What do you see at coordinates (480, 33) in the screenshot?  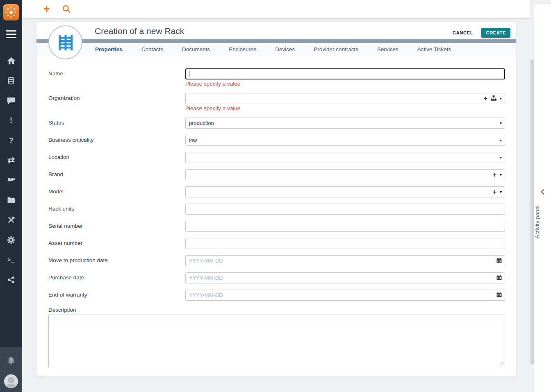 I see `header-actions: CANCEL CREATE` at bounding box center [480, 33].